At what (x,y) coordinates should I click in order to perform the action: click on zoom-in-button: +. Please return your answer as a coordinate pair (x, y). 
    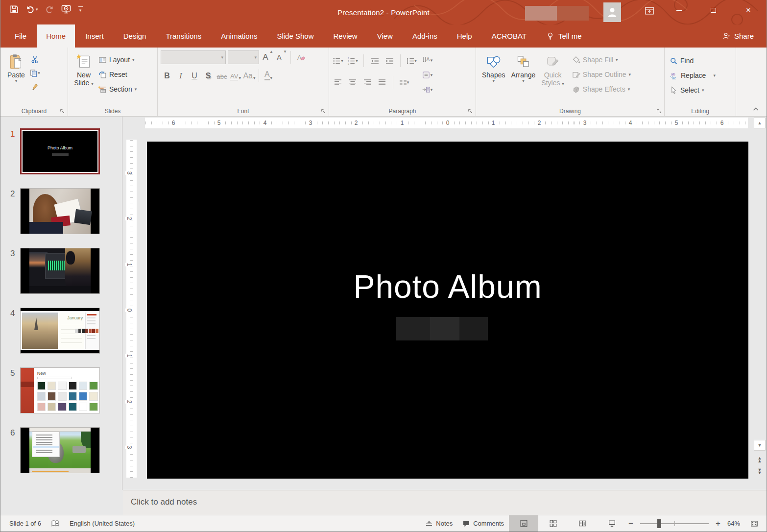
    Looking at the image, I should click on (718, 524).